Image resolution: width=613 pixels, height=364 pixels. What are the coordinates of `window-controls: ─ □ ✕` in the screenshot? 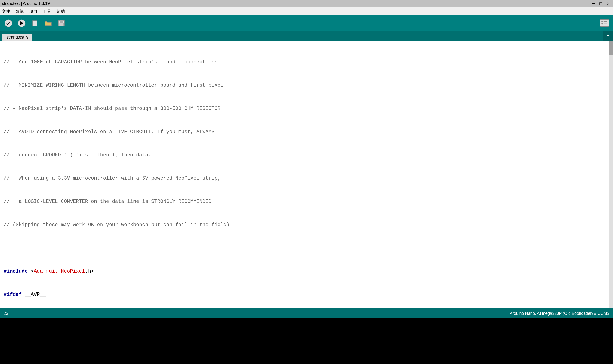 It's located at (601, 4).